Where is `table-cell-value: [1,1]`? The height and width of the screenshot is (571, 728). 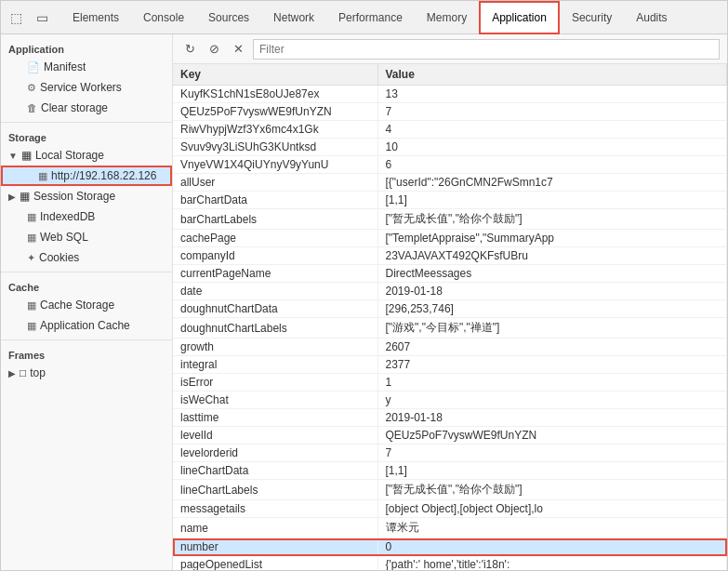 table-cell-value: [1,1] is located at coordinates (552, 201).